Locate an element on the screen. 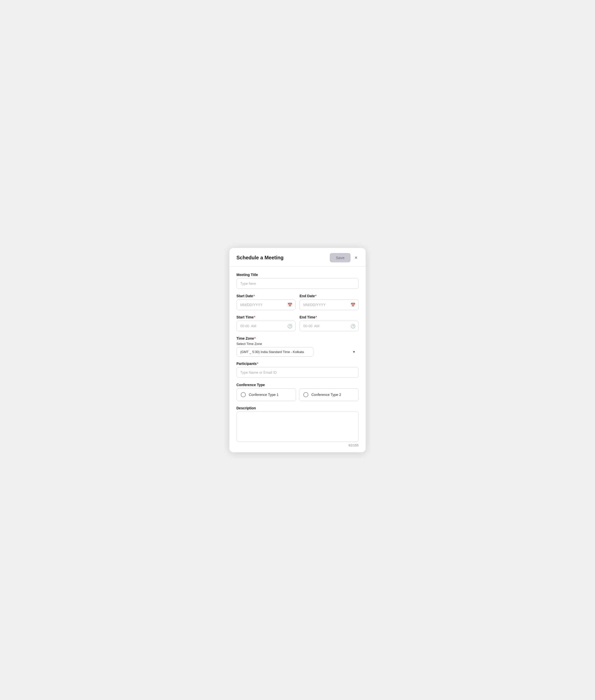 The width and height of the screenshot is (595, 700). char-count: 92/155 is located at coordinates (298, 446).